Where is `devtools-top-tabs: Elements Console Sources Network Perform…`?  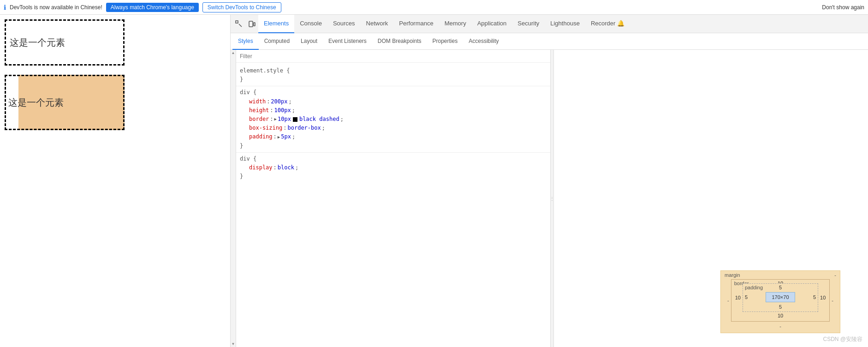
devtools-top-tabs: Elements Console Sources Network Perform… is located at coordinates (549, 24).